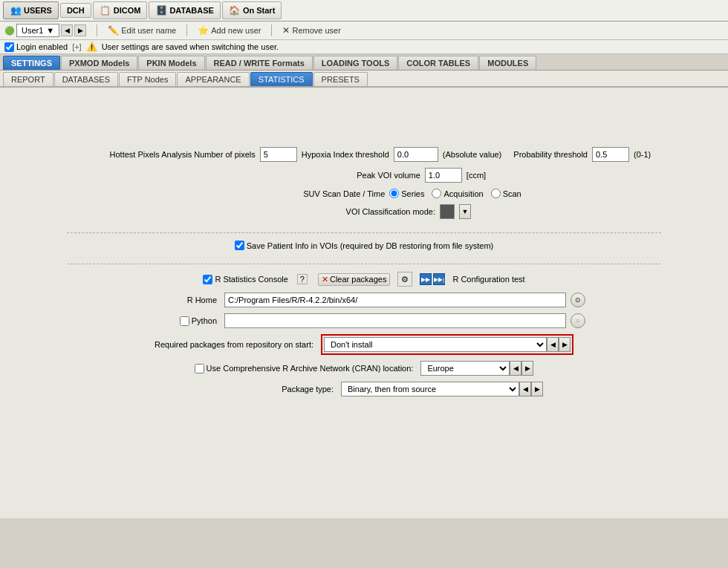 This screenshot has height=568, width=728. I want to click on add-icon: ⭐, so click(204, 30).